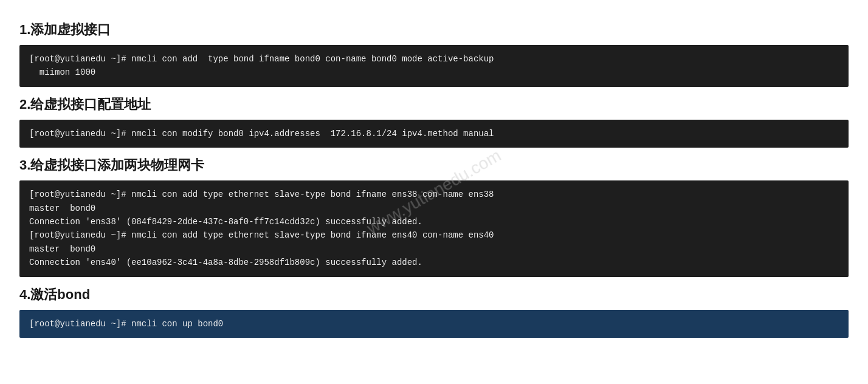 This screenshot has height=384, width=868. I want to click on terminal-block-1: [root@yutianedu ~]# nmcli con add type b…, so click(434, 66).